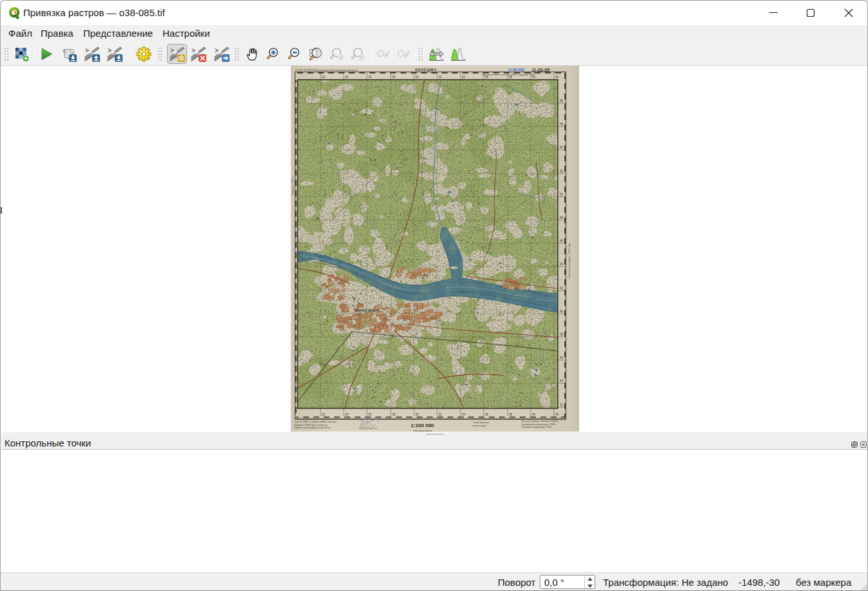  Describe the element at coordinates (326, 70) in the screenshot. I see `svg-text:СССР. РСФСР Ивановская, Костро: СССР. РСФСР Ивановская, Костромская обла…` at that location.